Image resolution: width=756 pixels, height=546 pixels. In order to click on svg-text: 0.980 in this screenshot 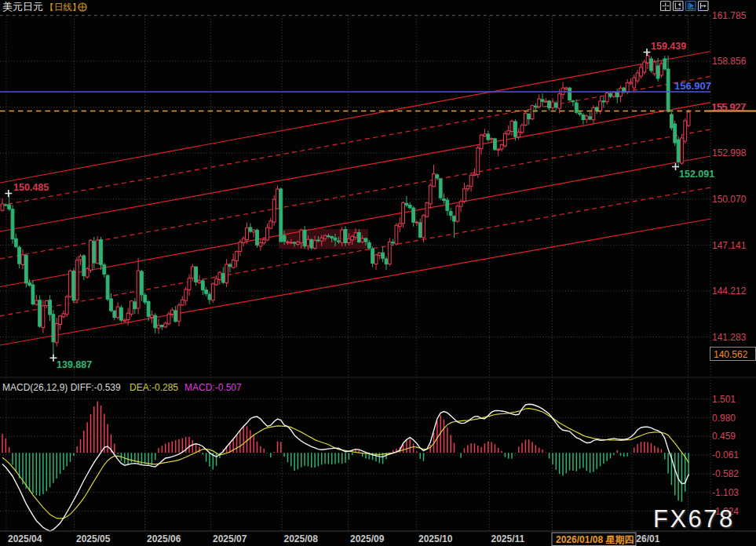, I will do `click(724, 418)`.